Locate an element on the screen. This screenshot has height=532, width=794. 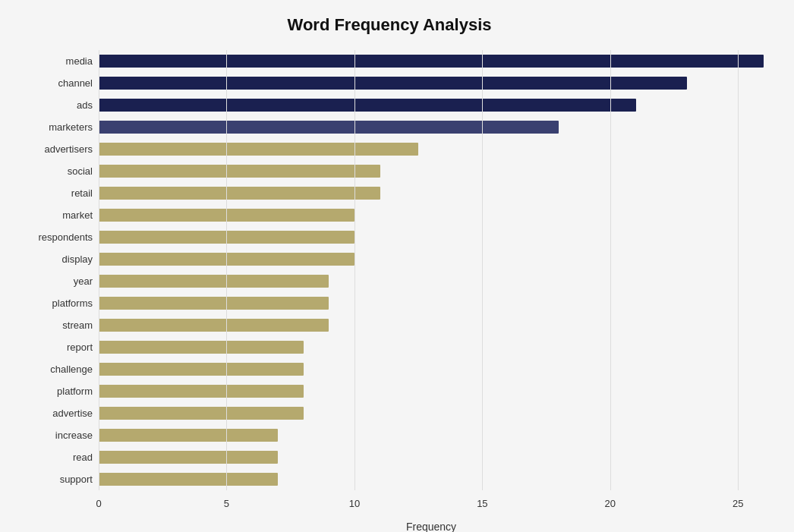
y-label-support: support is located at coordinates (76, 480).